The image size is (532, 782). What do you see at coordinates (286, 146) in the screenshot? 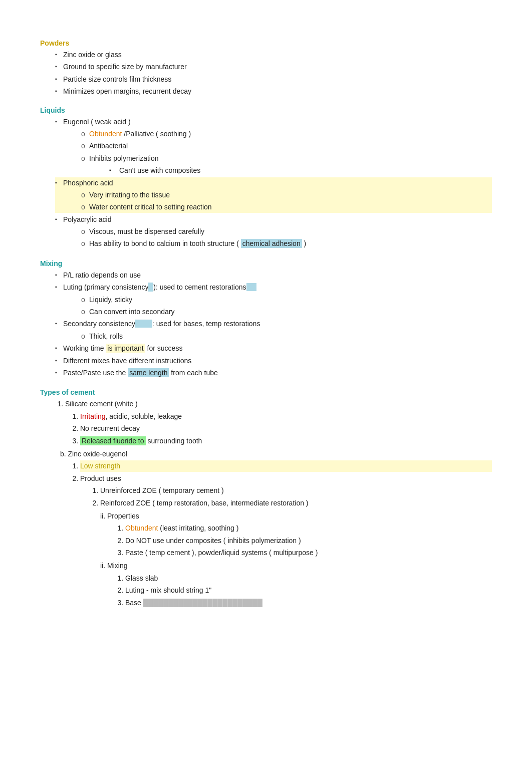
I see `list-item: Antibacterial` at bounding box center [286, 146].